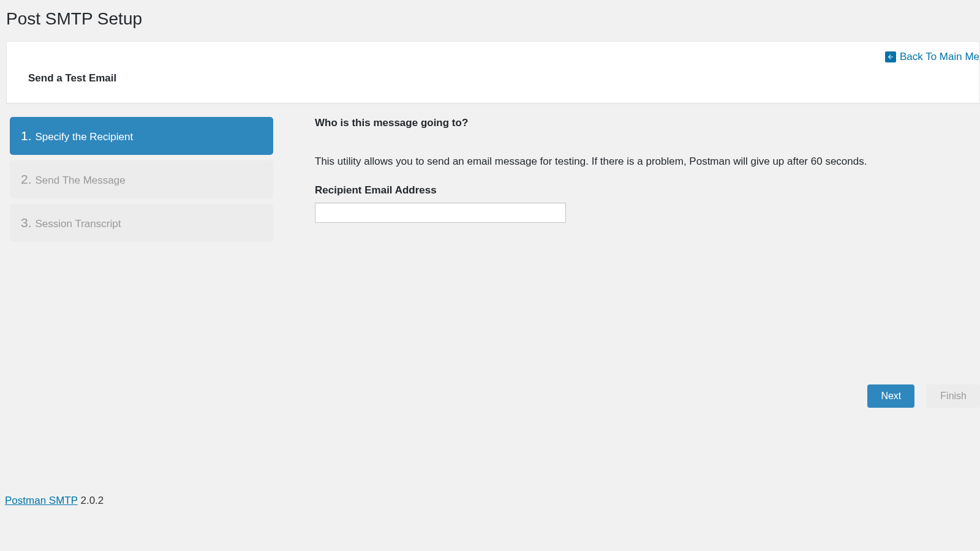 The height and width of the screenshot is (551, 980). I want to click on finish-button: Finish, so click(953, 396).